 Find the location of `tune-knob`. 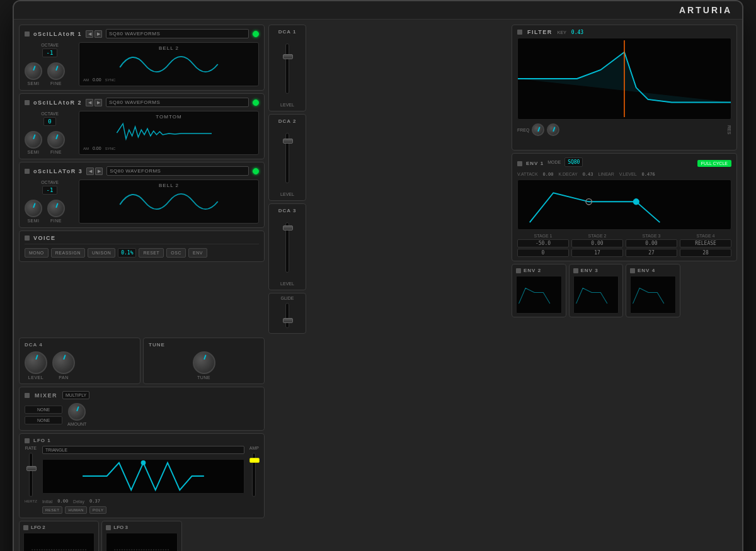

tune-knob is located at coordinates (204, 363).